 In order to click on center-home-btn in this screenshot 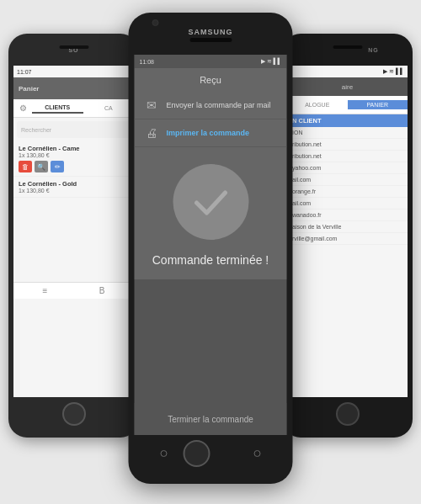, I will do `click(197, 454)`.